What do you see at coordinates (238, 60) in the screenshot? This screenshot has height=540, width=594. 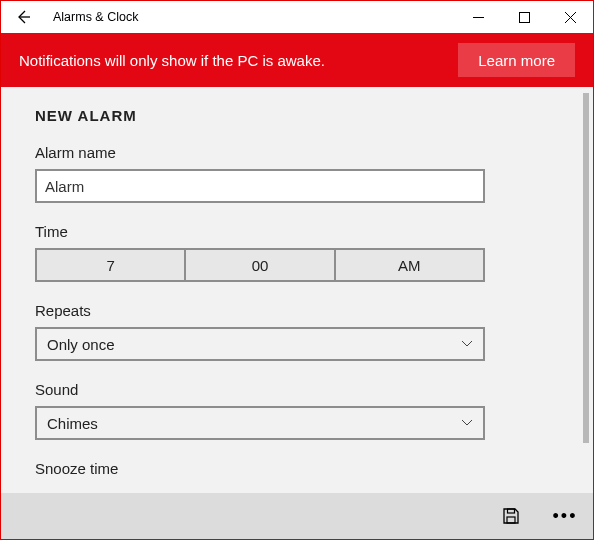 I see `notification-text: Notifications will only show if the PC i…` at bounding box center [238, 60].